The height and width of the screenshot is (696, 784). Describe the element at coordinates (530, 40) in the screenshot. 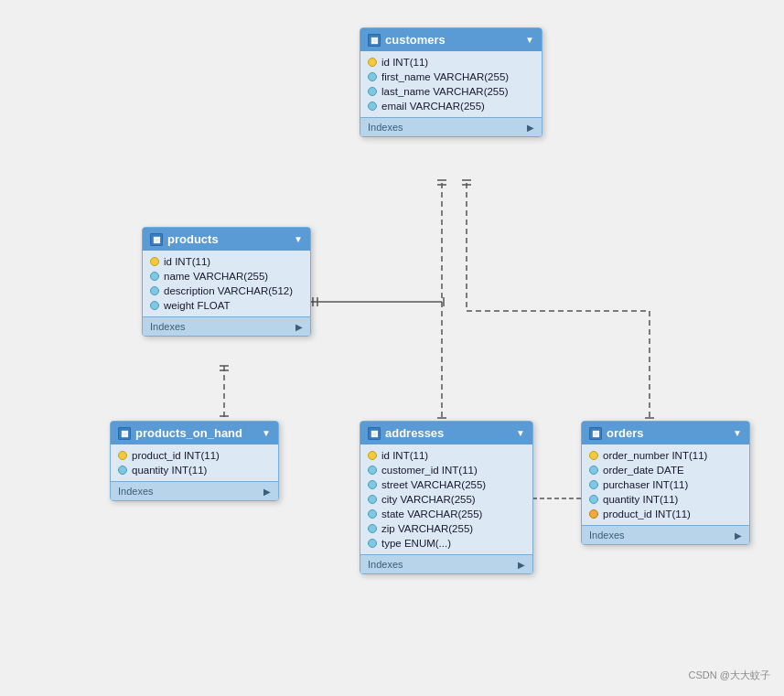

I see `customers-dropdown-icon: ▼` at that location.